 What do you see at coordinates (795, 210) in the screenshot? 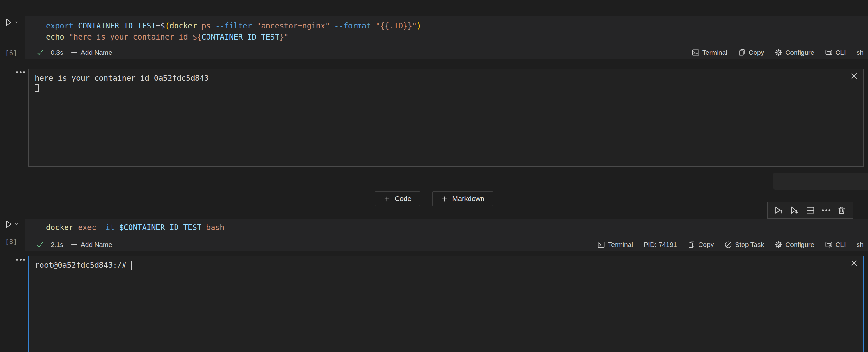
I see `run-below-icon` at bounding box center [795, 210].